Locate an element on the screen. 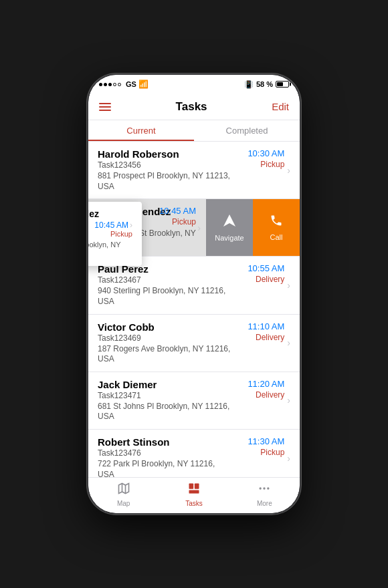 This screenshot has width=388, height=588. popup-time: 10:45 AM › is located at coordinates (114, 225).